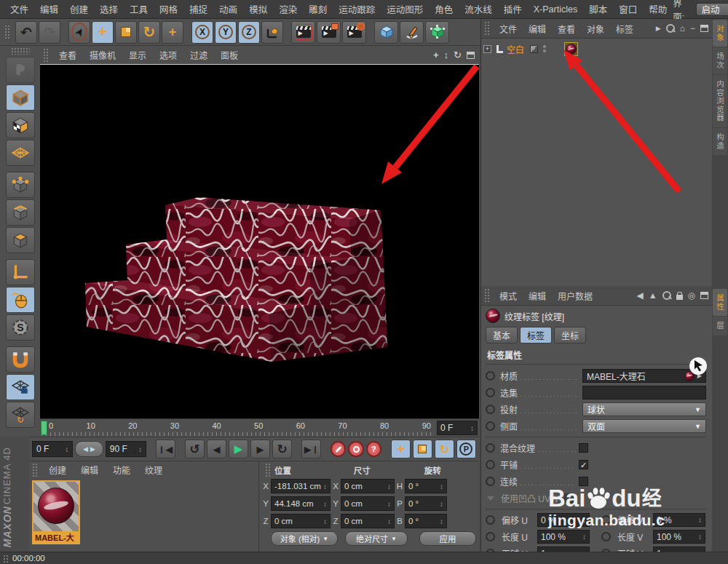 This screenshot has height=564, width=728. What do you see at coordinates (301, 521) in the screenshot?
I see `pos-z-field: 0 cm↕` at bounding box center [301, 521].